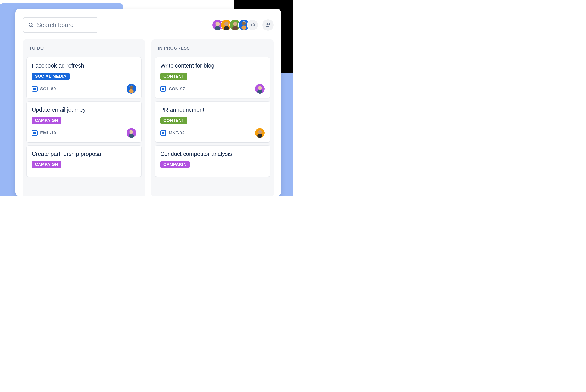  I want to click on avatar-stack: +3, so click(235, 25).